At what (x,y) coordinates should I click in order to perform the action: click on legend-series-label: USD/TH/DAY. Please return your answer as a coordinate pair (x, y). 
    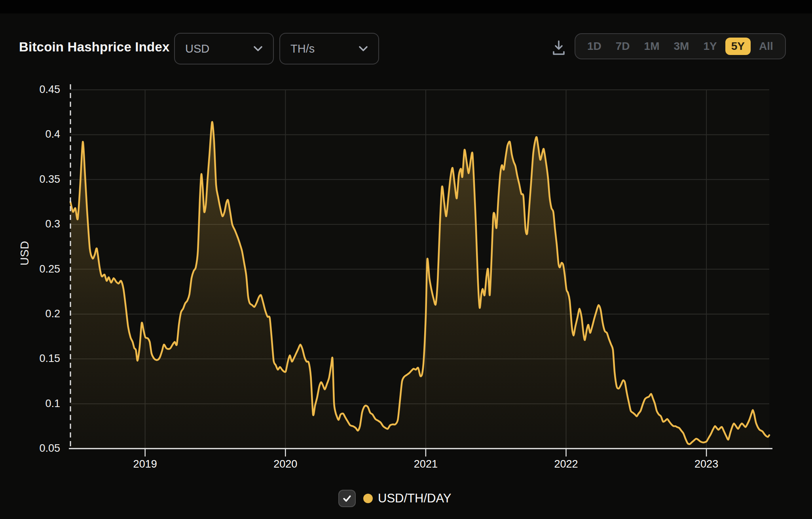
    Looking at the image, I should click on (415, 498).